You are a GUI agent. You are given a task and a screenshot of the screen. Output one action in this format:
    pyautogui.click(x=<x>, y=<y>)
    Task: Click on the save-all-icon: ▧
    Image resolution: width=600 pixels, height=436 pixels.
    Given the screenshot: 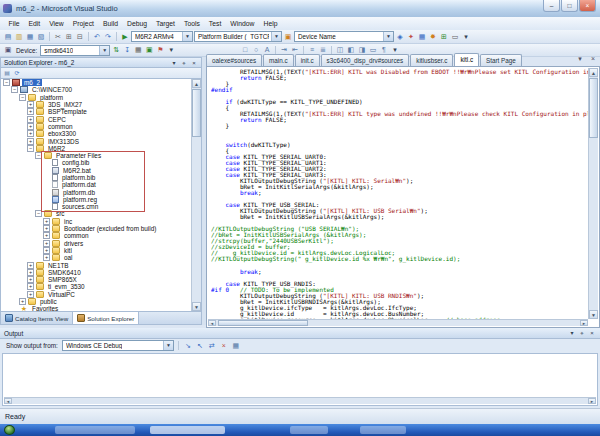 What is the action you would take?
    pyautogui.click(x=41, y=37)
    